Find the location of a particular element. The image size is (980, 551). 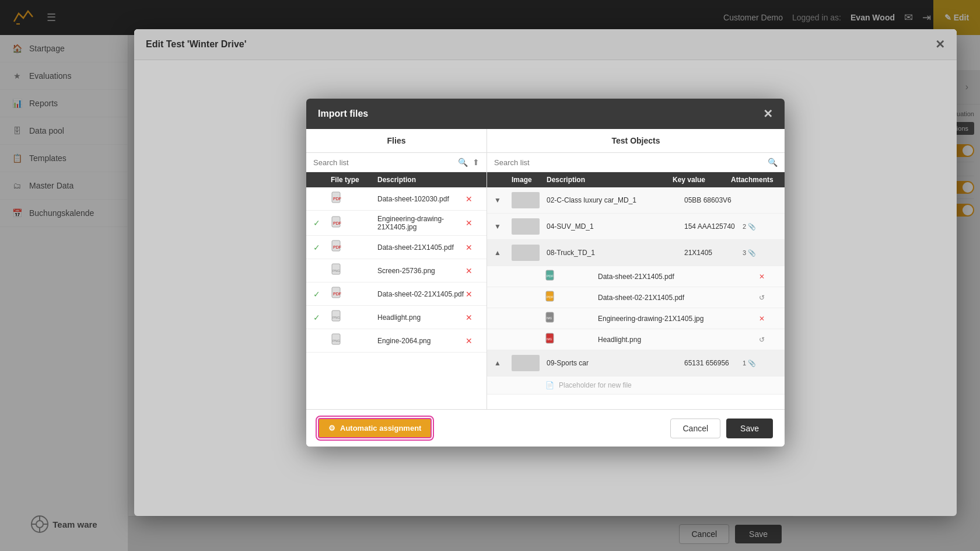

to-chevron-4: ▲ is located at coordinates (503, 363).